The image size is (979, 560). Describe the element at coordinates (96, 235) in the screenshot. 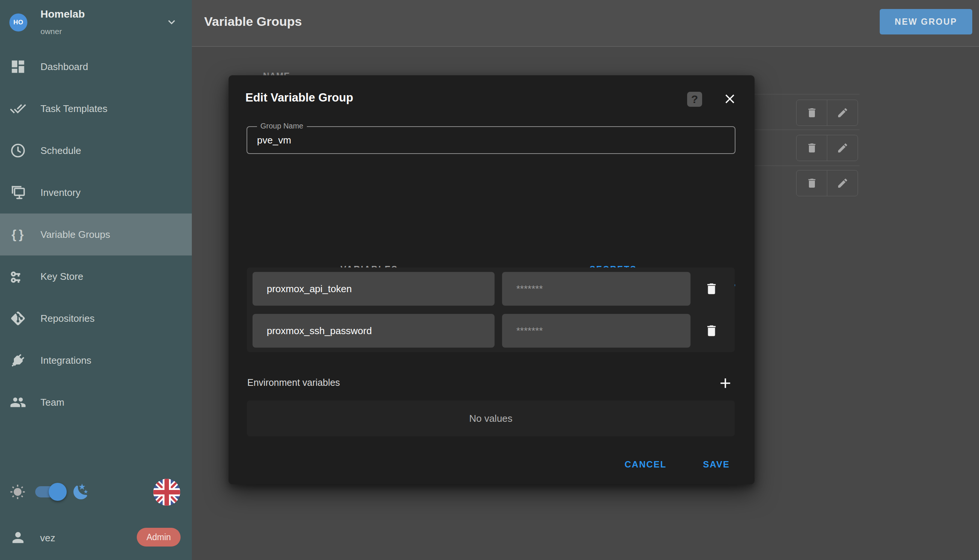

I see `sidebar-nav: Dashboard Task Templates Schedule Invent…` at that location.